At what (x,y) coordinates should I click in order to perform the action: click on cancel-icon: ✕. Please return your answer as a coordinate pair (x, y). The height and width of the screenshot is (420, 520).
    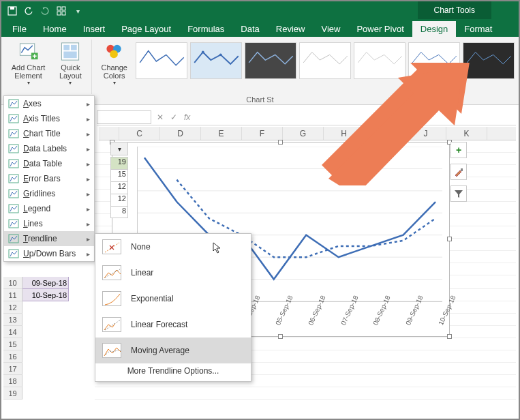
    Looking at the image, I should click on (160, 117).